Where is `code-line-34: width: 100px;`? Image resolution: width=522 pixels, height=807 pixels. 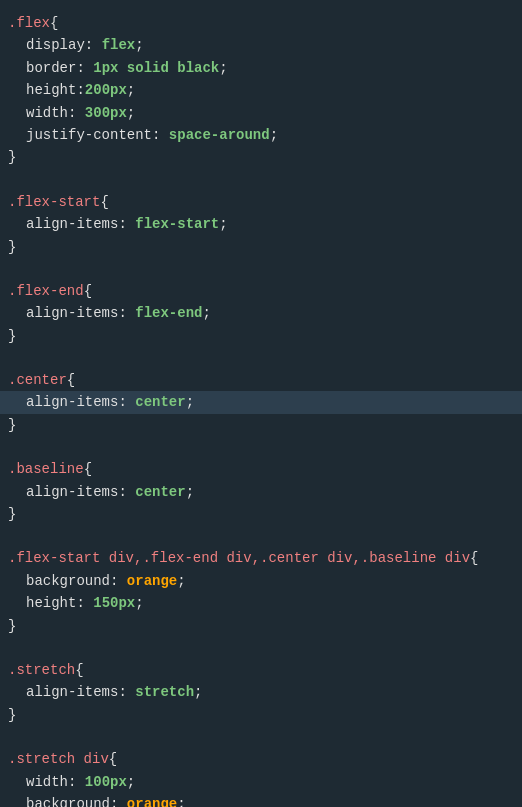 code-line-34: width: 100px; is located at coordinates (261, 782).